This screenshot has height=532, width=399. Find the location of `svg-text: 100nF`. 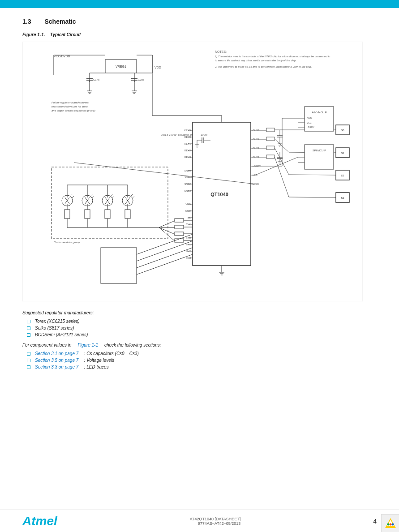

svg-text: 100nF is located at coordinates (204, 135).